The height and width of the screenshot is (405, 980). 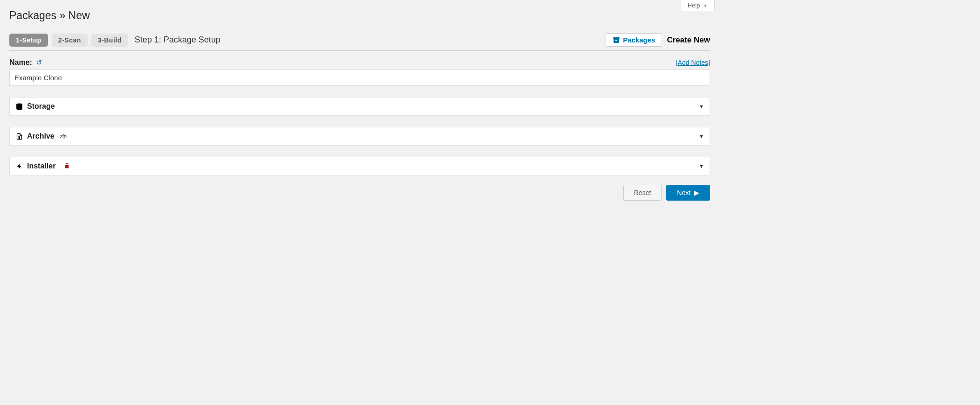 I want to click on step-2-pill: 2-Scan, so click(x=70, y=40).